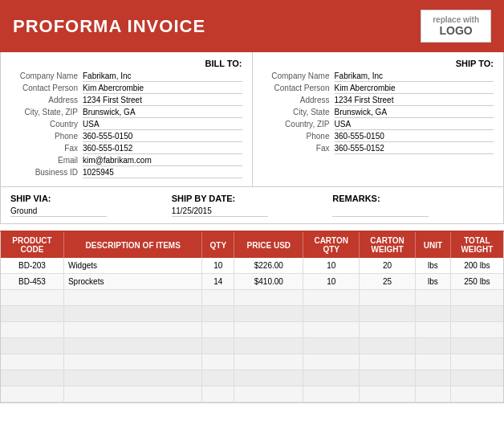  Describe the element at coordinates (414, 88) in the screenshot. I see `ship-contact-person: Kim Abercrombie` at that location.